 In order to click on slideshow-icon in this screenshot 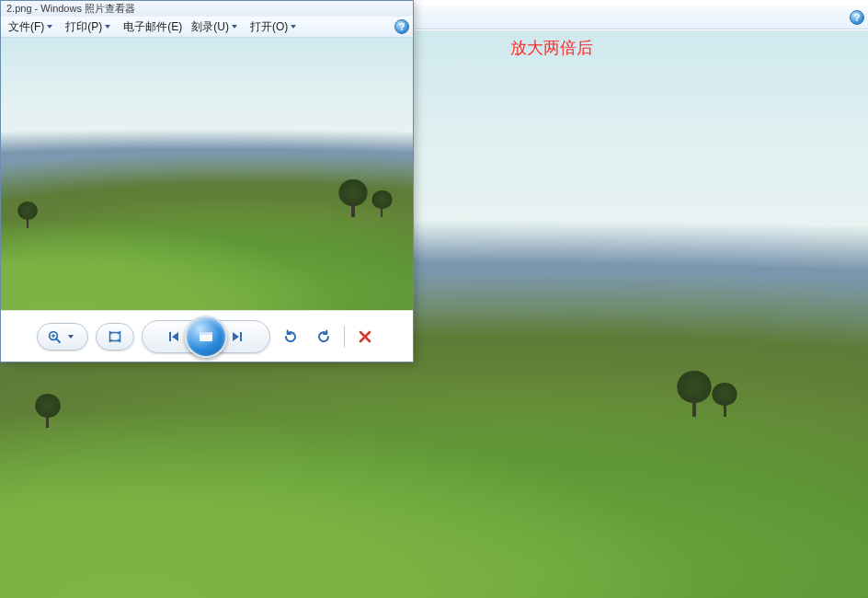, I will do `click(206, 337)`.